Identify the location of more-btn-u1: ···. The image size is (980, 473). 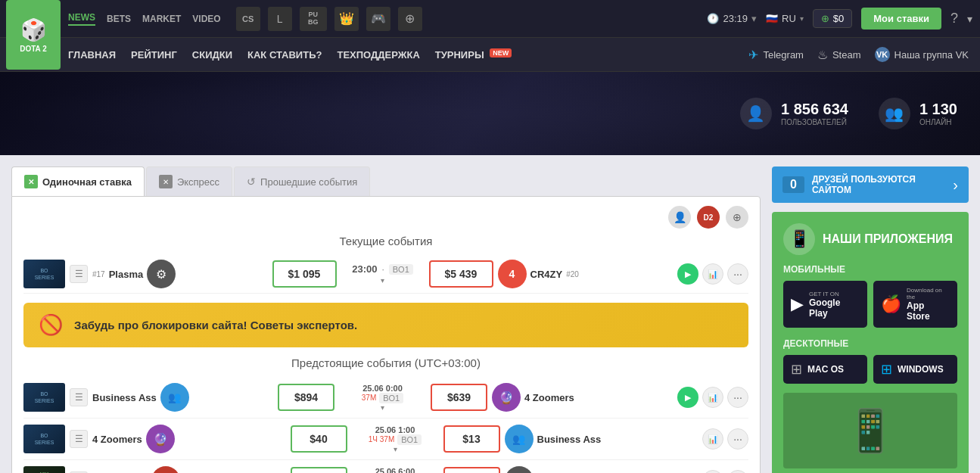
(738, 397).